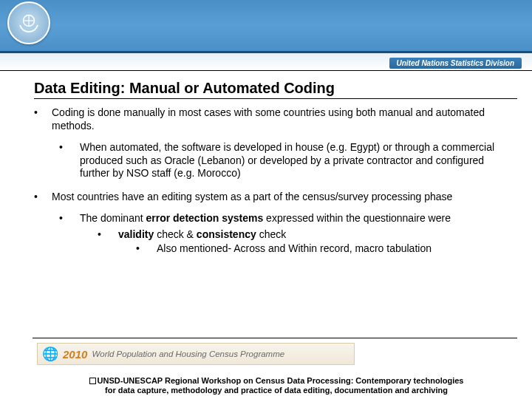 The height and width of the screenshot is (399, 532). Describe the element at coordinates (357, 218) in the screenshot. I see `text-run: expressed within the questionnaire were` at that location.